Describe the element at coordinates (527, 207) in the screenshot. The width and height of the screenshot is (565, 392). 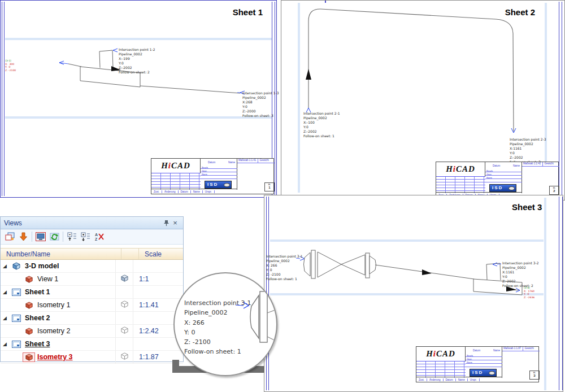
I see `sheet-title: Sheet 3` at that location.